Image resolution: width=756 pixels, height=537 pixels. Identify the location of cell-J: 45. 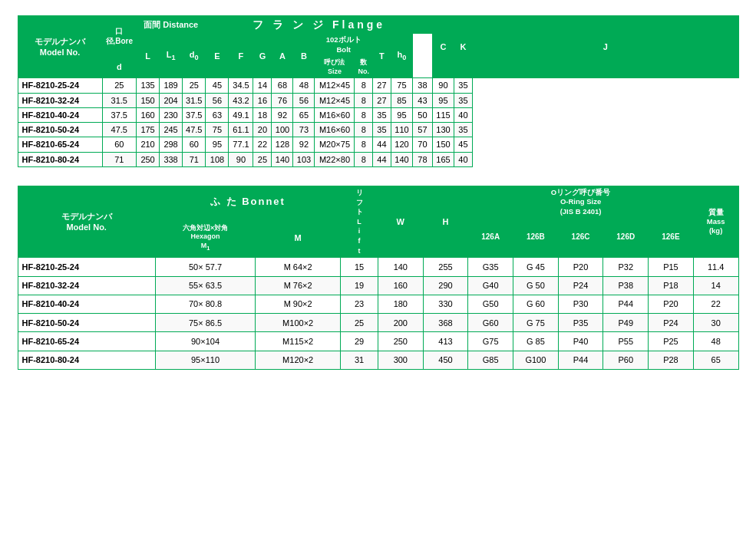
(463, 144).